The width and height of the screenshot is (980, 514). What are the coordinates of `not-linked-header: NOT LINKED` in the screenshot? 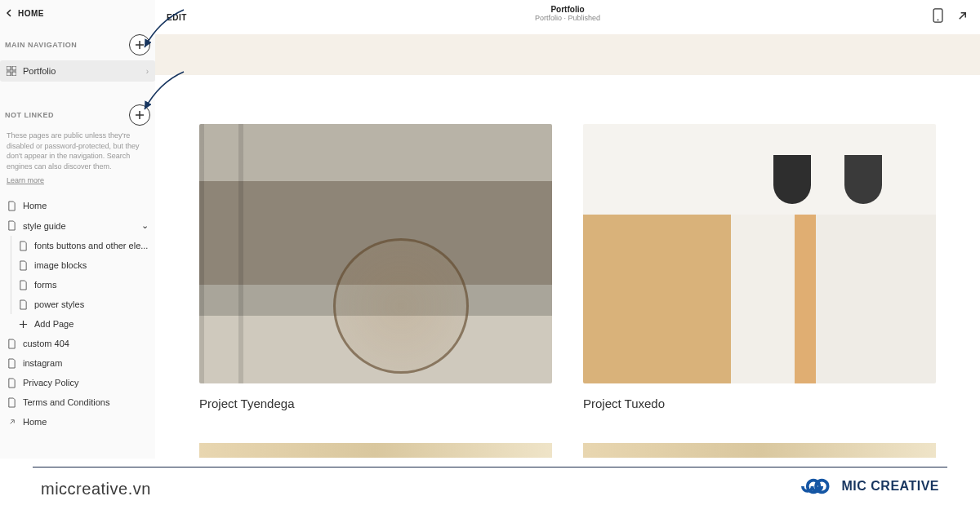 It's located at (78, 113).